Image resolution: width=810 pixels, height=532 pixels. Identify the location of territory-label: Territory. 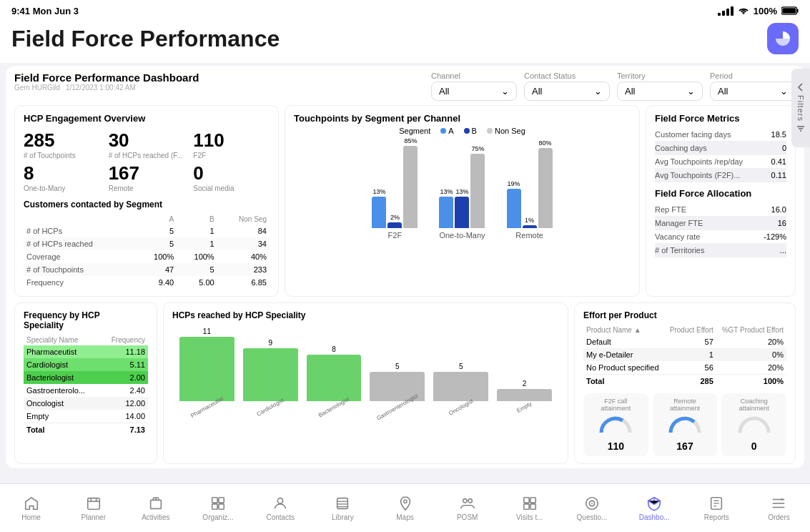
(660, 76).